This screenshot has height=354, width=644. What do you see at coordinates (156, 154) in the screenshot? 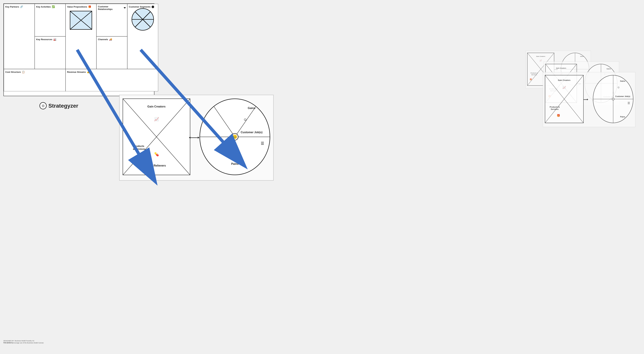
I see `vpc-large-pain-relievers-icon: 💊` at bounding box center [156, 154].